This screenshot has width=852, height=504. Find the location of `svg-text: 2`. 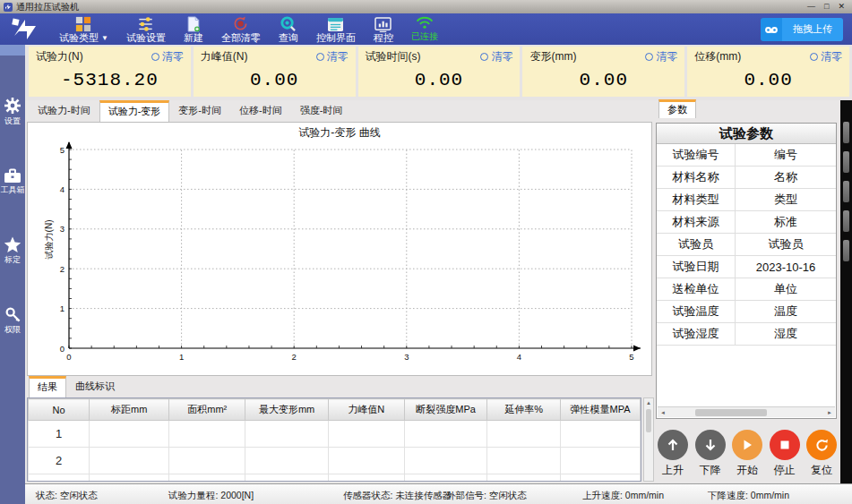

svg-text: 2 is located at coordinates (63, 269).